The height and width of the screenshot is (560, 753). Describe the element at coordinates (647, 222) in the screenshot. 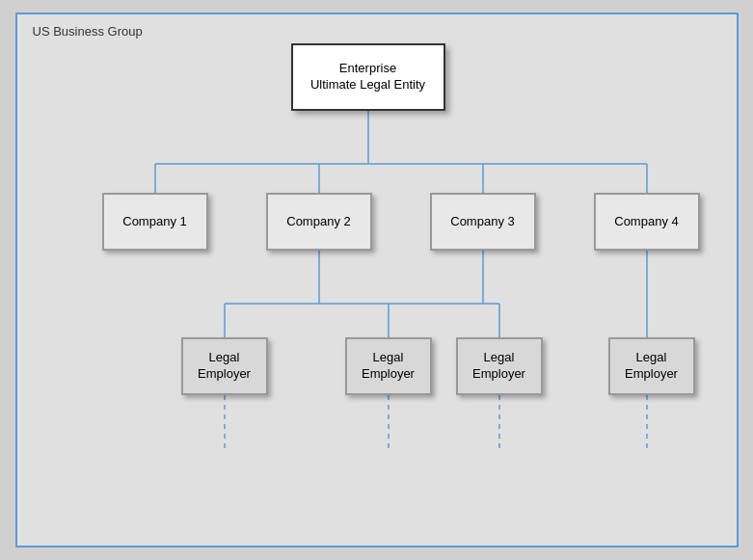

I see `company-node-4: Company 4` at that location.